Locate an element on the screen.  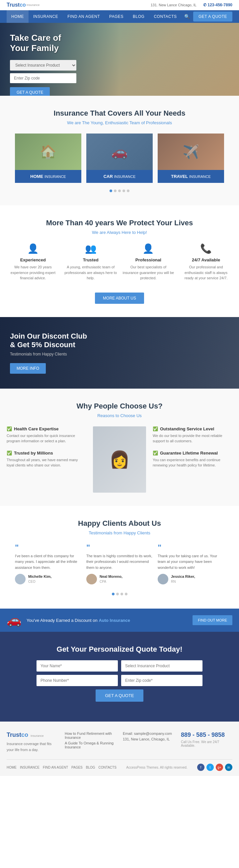
nav-blog: BLOG is located at coordinates (139, 17).